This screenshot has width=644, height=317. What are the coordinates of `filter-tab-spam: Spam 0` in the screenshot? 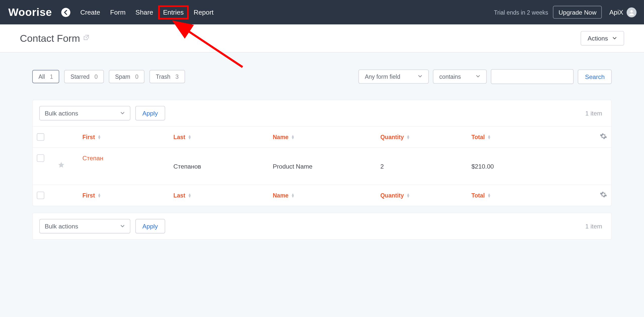 It's located at (127, 76).